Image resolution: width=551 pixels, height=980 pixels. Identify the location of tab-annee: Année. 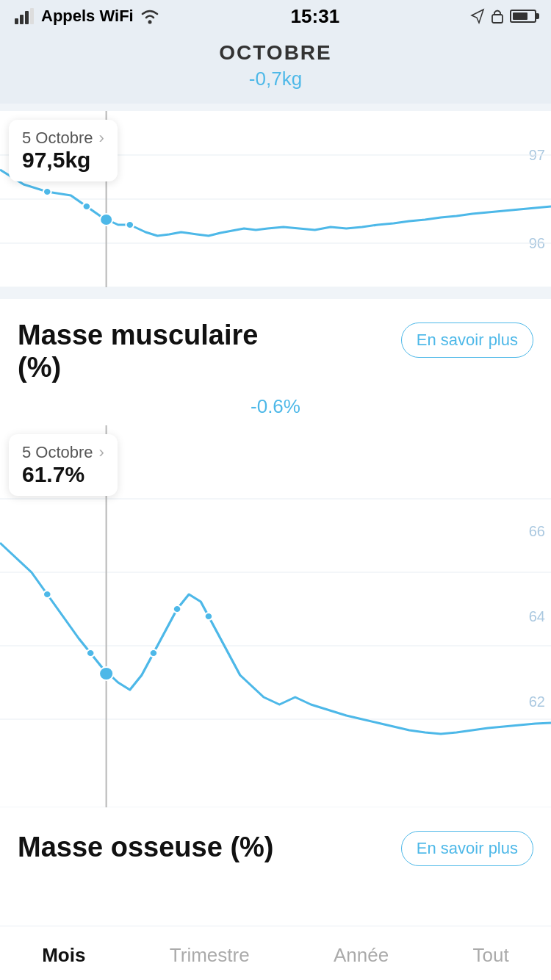
(361, 955).